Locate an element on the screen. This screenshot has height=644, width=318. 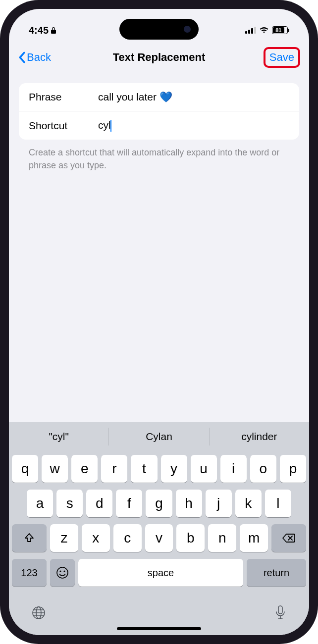
key-a: a is located at coordinates (40, 503).